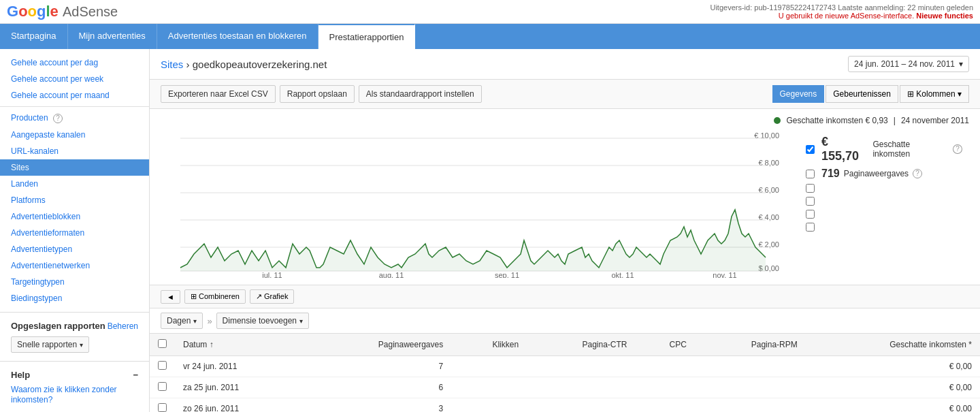 The image size is (980, 412). What do you see at coordinates (75, 387) in the screenshot?
I see `help-section: Help − Waarom zie ik klikken zonder inko…` at bounding box center [75, 387].